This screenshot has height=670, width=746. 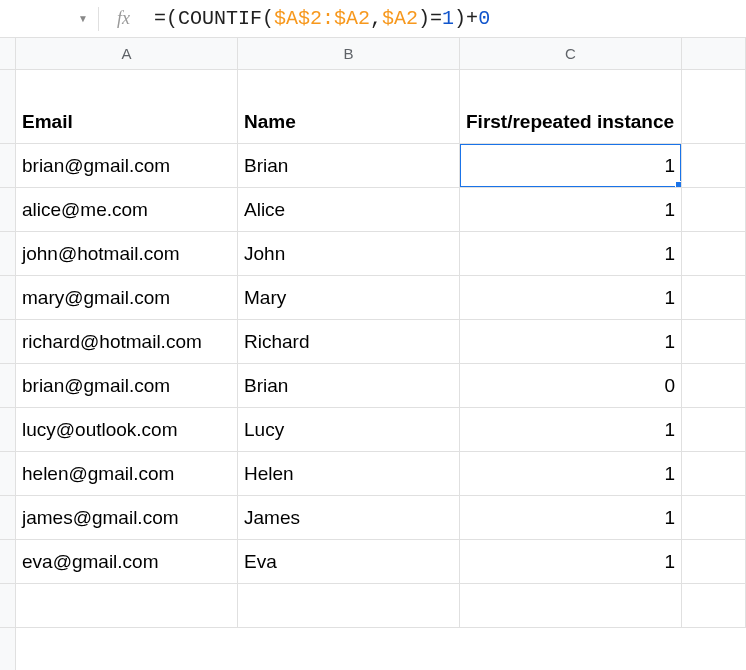 I want to click on formula-text: )=, so click(x=430, y=18).